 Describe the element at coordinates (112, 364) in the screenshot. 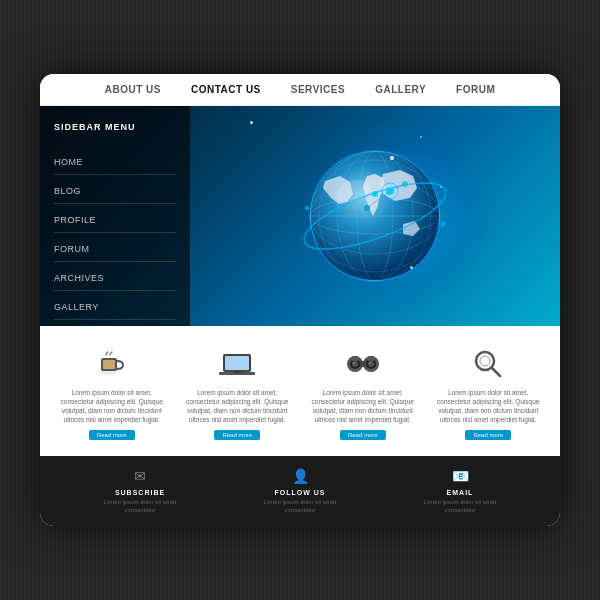

I see `coffee-icon` at that location.